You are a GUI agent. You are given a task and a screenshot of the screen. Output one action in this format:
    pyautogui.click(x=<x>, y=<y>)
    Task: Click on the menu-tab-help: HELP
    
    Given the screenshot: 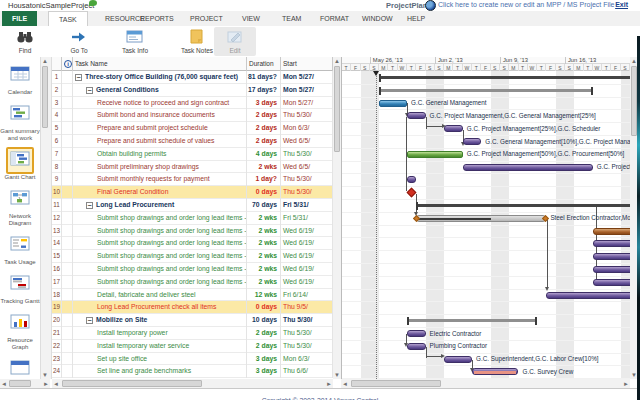 What is the action you would take?
    pyautogui.click(x=416, y=18)
    